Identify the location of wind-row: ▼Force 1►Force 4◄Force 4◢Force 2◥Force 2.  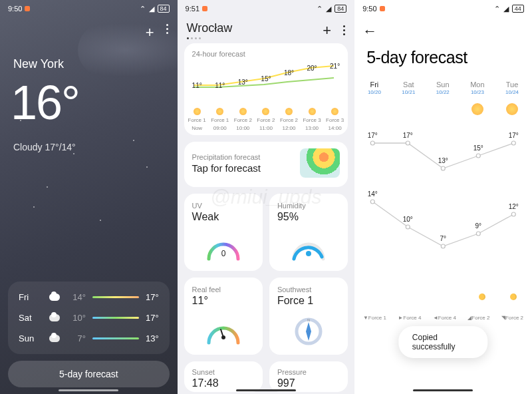
(443, 318).